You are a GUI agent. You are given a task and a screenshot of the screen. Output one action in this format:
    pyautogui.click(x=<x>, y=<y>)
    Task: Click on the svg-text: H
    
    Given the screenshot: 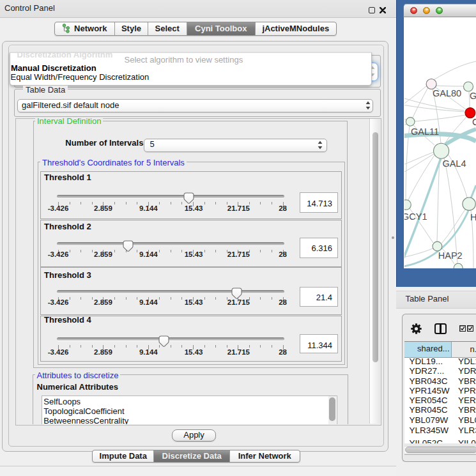 What is the action you would take?
    pyautogui.click(x=473, y=217)
    